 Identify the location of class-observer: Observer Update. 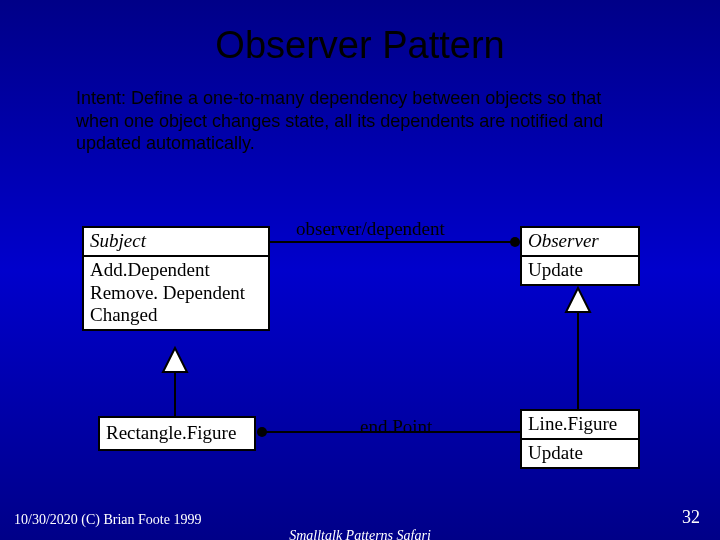
(580, 256).